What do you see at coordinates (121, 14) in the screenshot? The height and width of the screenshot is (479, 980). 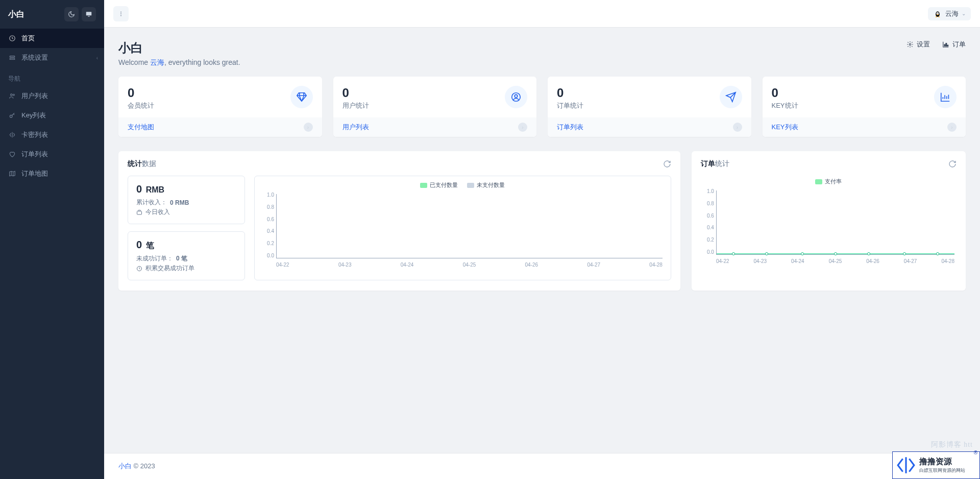 I see `dots-vertical-icon` at bounding box center [121, 14].